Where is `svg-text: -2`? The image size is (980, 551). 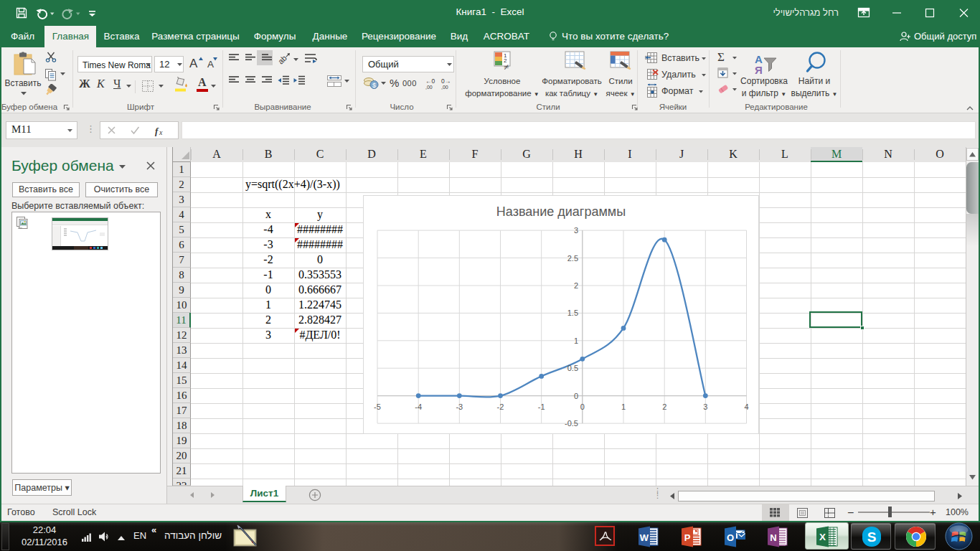 svg-text: -2 is located at coordinates (501, 407).